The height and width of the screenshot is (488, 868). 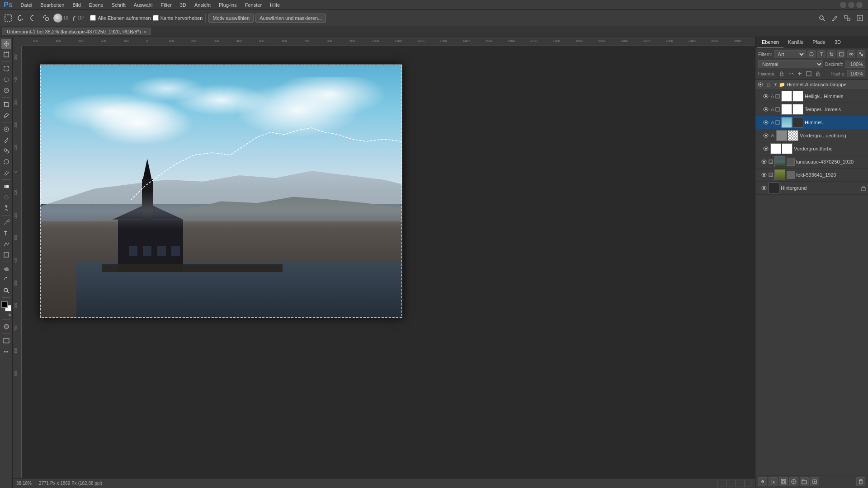 I want to click on zoom-icon, so click(x=860, y=18).